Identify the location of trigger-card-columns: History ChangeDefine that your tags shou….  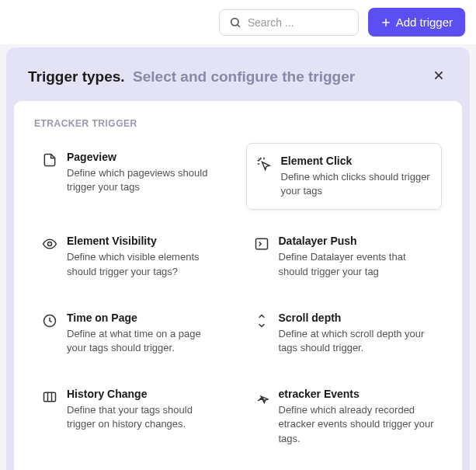
(132, 416).